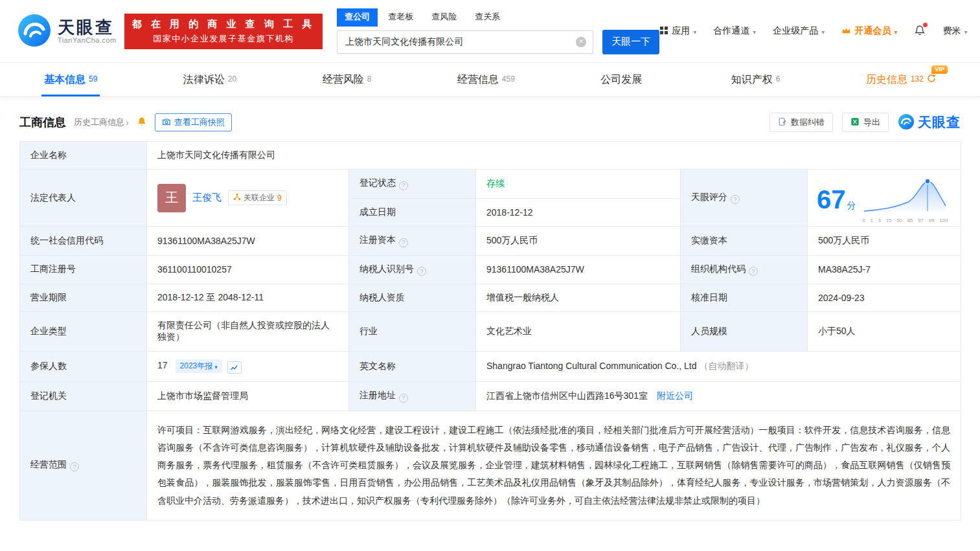 This screenshot has width=980, height=551. Describe the element at coordinates (84, 396) in the screenshot. I see `field-label-reg-authority: 登记机关` at that location.